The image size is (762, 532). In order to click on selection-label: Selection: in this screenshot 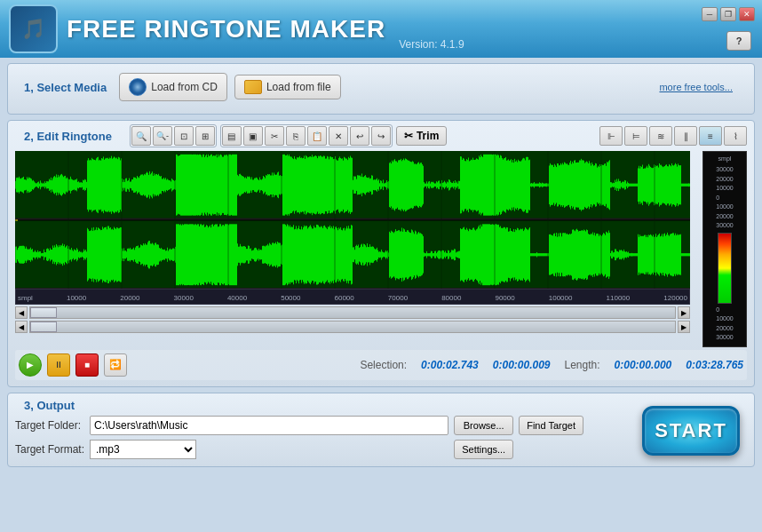, I will do `click(384, 365)`.